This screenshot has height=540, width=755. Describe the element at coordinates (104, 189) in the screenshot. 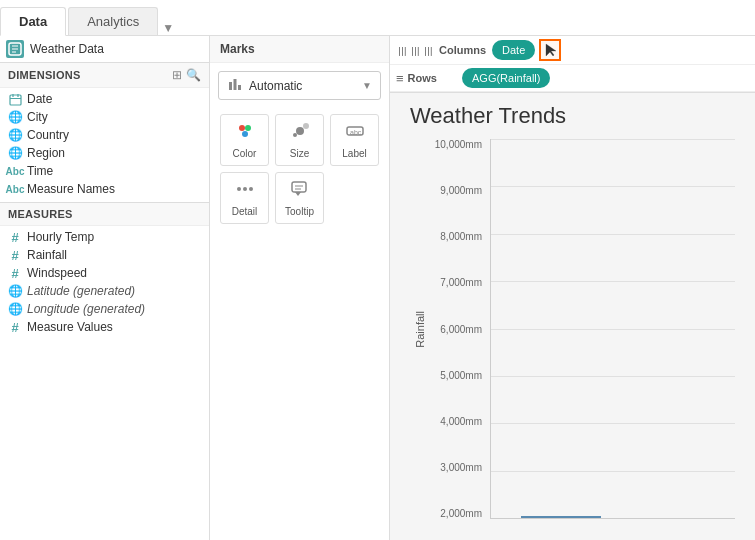

I see `field-item-measure-names: Abc Measure Names` at that location.